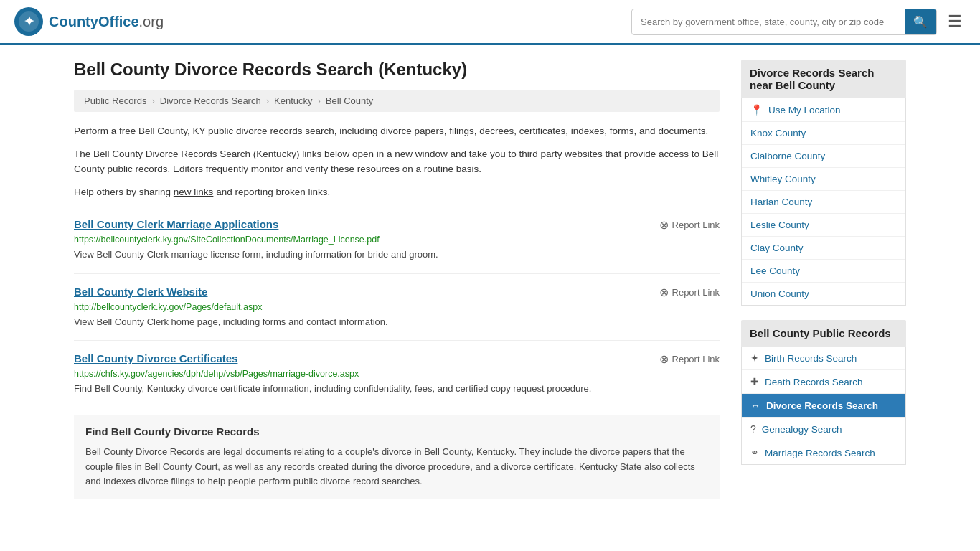 The image size is (980, 551). What do you see at coordinates (920, 22) in the screenshot?
I see `search-button: 🔍` at bounding box center [920, 22].